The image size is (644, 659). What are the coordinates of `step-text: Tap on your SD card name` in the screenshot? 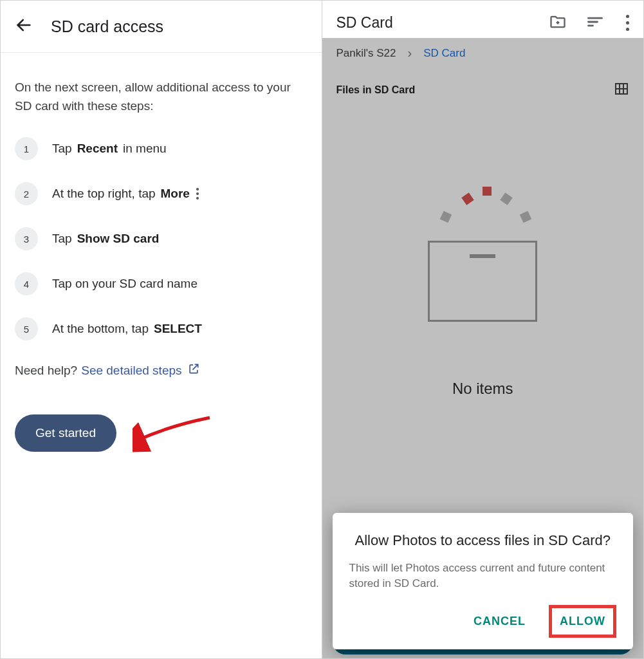 It's located at (125, 284).